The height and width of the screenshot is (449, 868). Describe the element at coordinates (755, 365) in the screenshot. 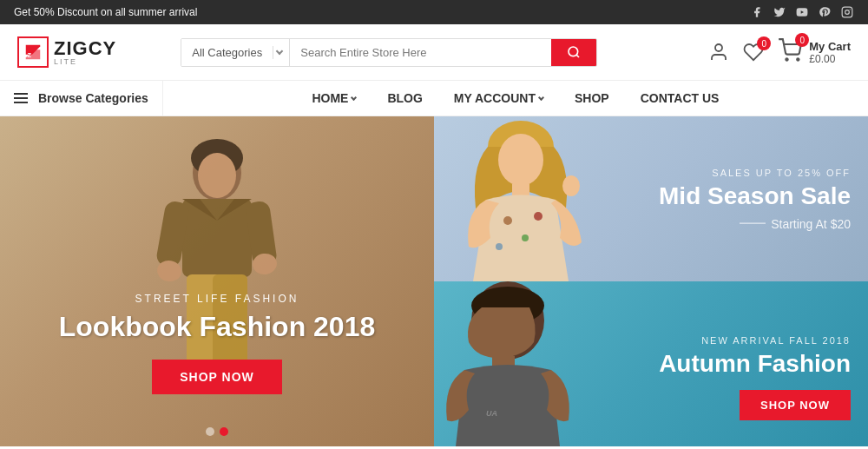

I see `autumn-title: Autumn Fashion` at that location.